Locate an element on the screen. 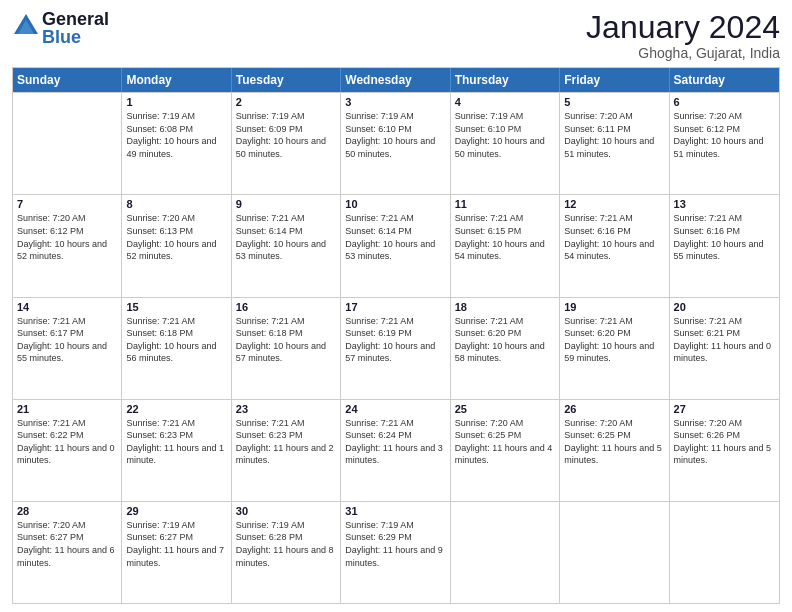 This screenshot has width=792, height=612. calendar-header-cell: Wednesday is located at coordinates (396, 80).